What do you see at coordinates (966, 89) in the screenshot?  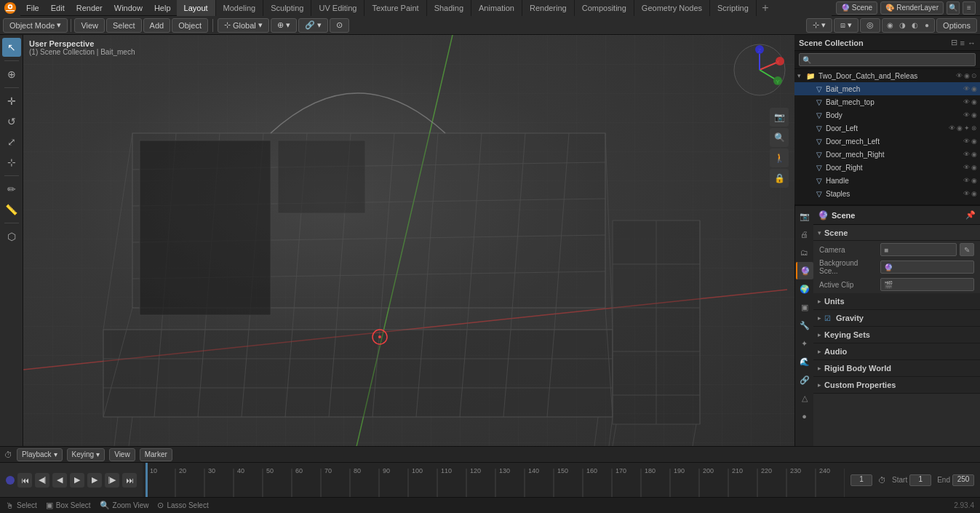 I see `eye-icon-bait-mech: 👁` at bounding box center [966, 89].